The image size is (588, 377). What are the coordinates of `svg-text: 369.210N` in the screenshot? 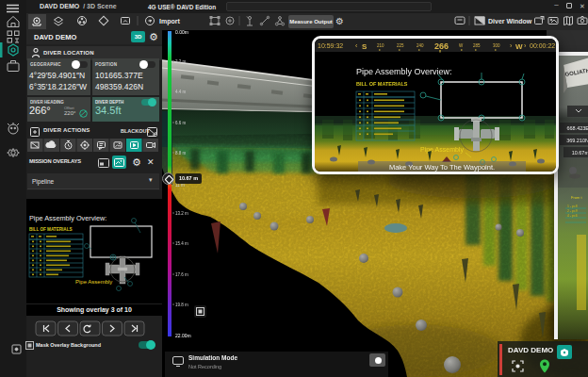 It's located at (577, 140).